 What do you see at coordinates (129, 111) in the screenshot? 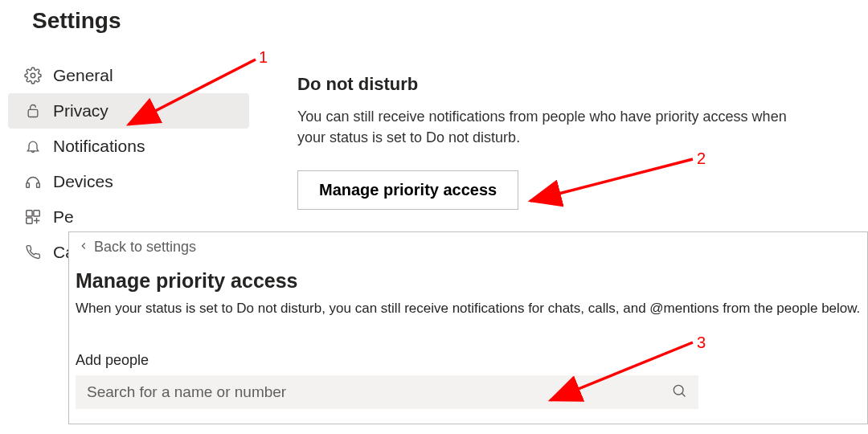
I see `sidebar-item-privacy: Privacy` at bounding box center [129, 111].